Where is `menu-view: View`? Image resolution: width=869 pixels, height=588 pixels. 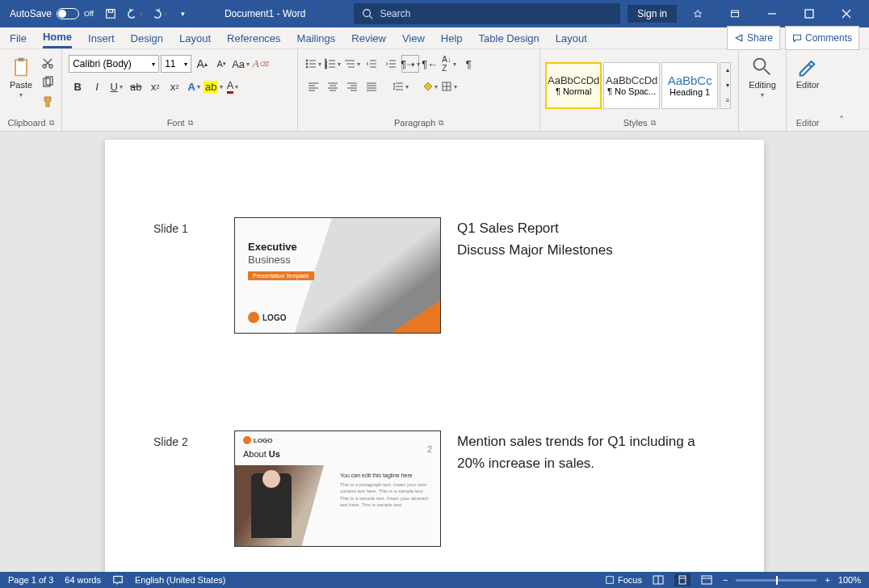 menu-view: View is located at coordinates (414, 39).